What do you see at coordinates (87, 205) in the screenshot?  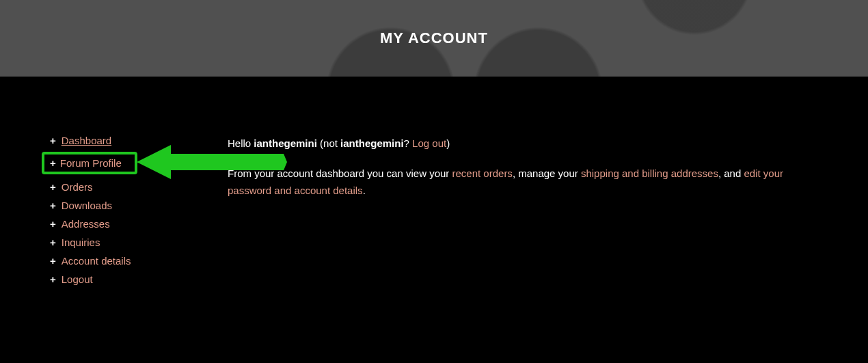 I see `nav-link-downloads: Downloads` at bounding box center [87, 205].